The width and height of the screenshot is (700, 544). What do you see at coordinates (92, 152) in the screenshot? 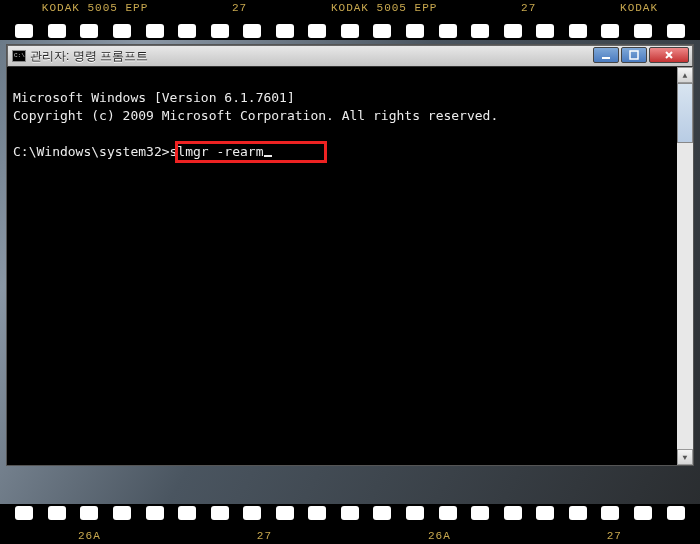
I see `prompt-path: C:\Windows\system32>` at bounding box center [92, 152].